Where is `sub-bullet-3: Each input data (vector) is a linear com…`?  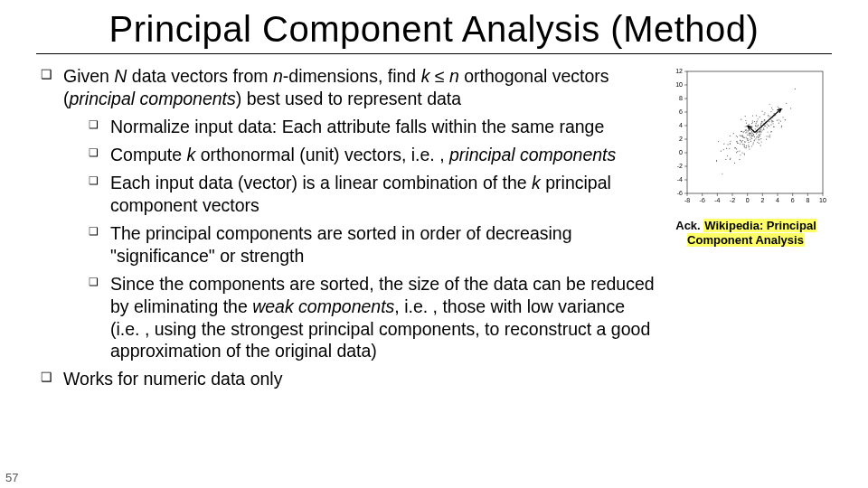
sub-bullet-3: Each input data (vector) is a linear com… is located at coordinates (360, 194).